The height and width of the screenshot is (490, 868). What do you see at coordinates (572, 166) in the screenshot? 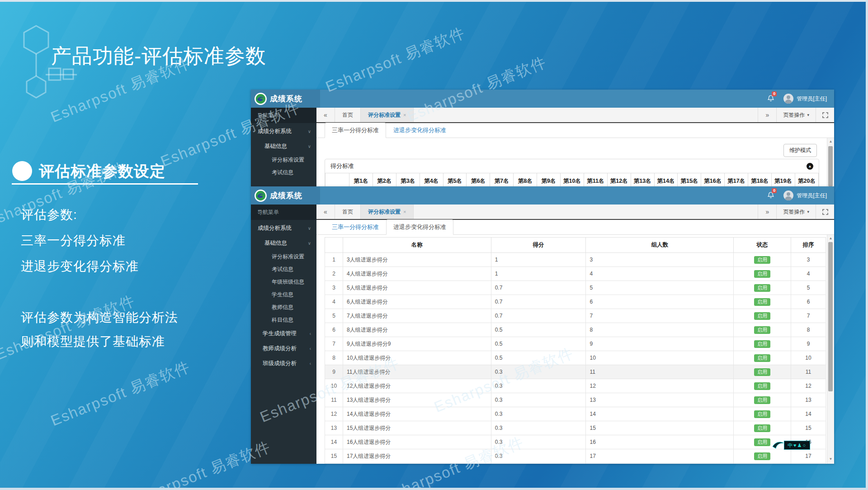
I see `panel-title-row: 得分标准 ▲` at bounding box center [572, 166].